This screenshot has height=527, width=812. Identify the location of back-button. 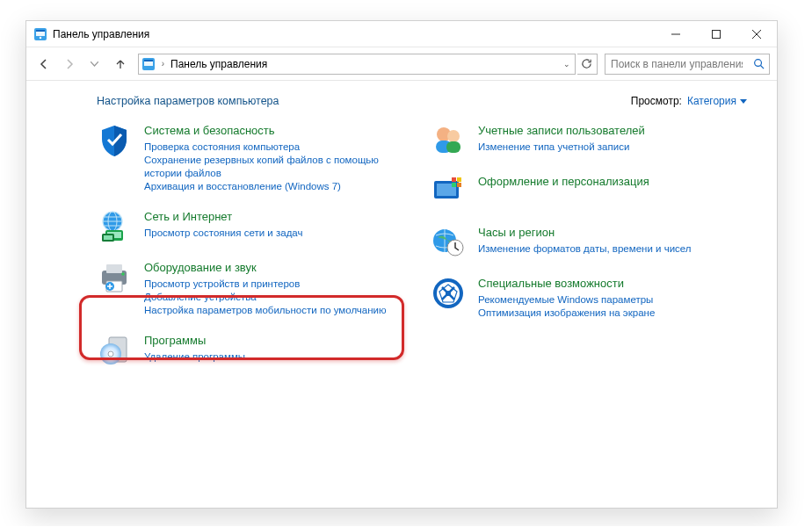
(44, 64).